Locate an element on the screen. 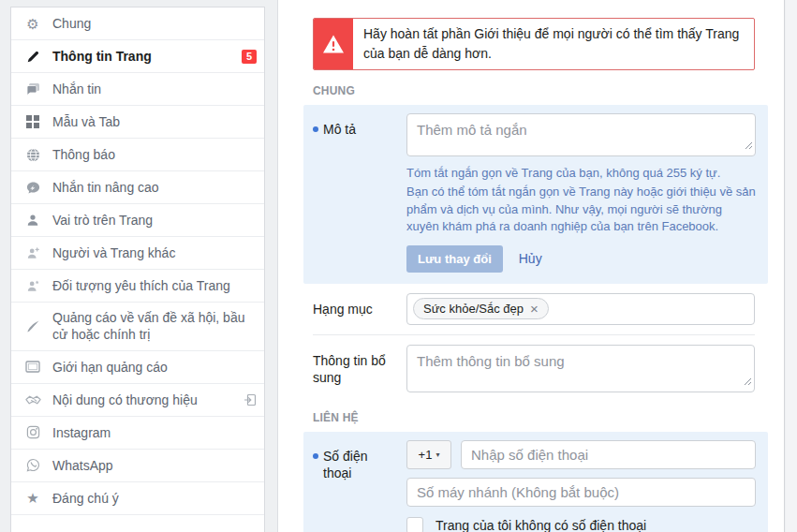  sidebar-item-people-other-pages: Người và Trang khác is located at coordinates (138, 253).